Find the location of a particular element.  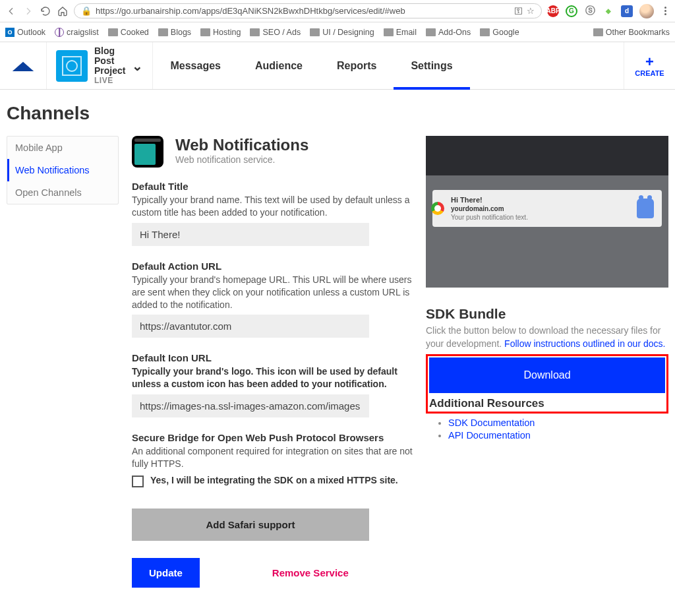

notification-preview: Hi There! yourdomain.com Your push notif… is located at coordinates (547, 212).